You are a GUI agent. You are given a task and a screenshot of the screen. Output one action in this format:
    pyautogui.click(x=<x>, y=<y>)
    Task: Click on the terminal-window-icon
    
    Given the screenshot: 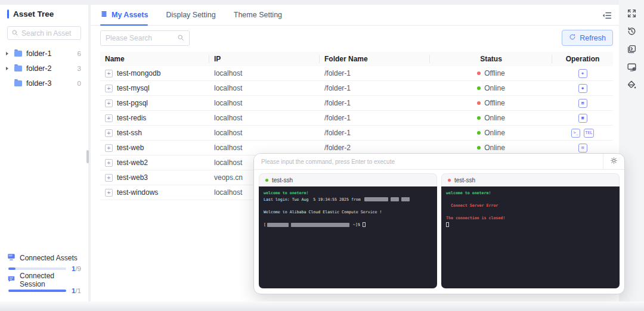 What is the action you would take?
    pyautogui.click(x=632, y=49)
    